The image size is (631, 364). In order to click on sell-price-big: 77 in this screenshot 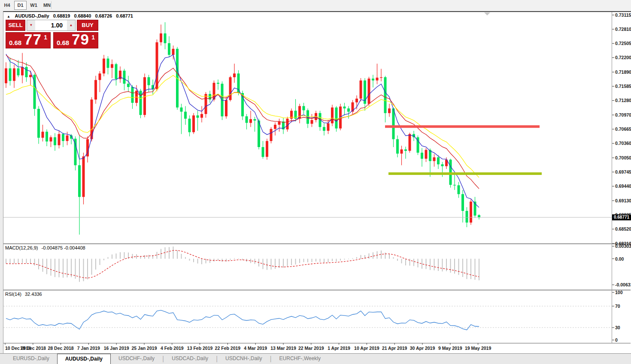, I will do `click(33, 39)`.